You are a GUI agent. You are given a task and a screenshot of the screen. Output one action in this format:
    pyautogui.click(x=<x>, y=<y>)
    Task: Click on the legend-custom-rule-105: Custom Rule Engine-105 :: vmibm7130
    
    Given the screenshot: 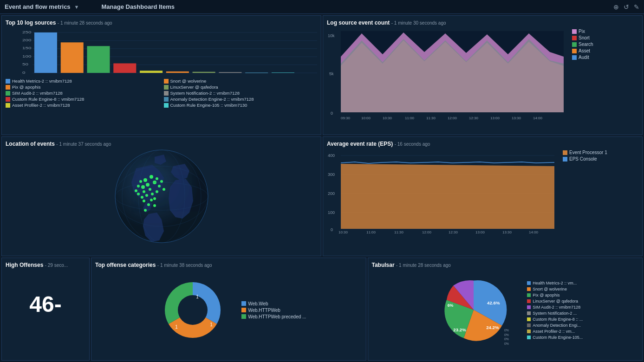 What is the action you would take?
    pyautogui.click(x=241, y=105)
    